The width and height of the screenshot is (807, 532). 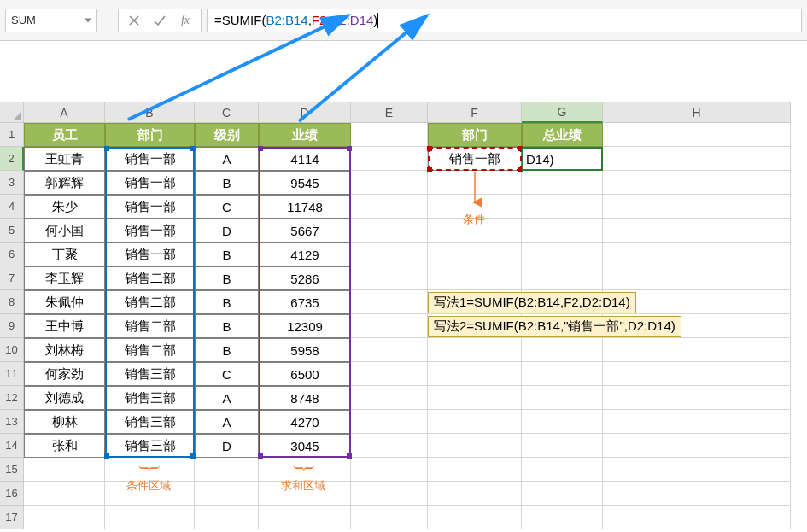 I want to click on cell-A10: 刘林梅, so click(x=65, y=350).